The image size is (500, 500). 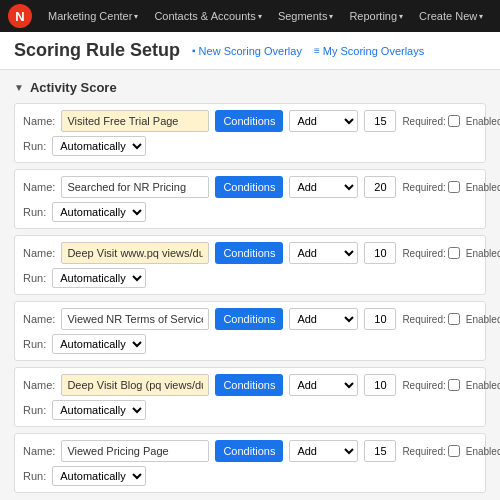 I want to click on rule-row-main-4: Name:ConditionsAddSubtractRequired:Enabl…, so click(x=250, y=319).